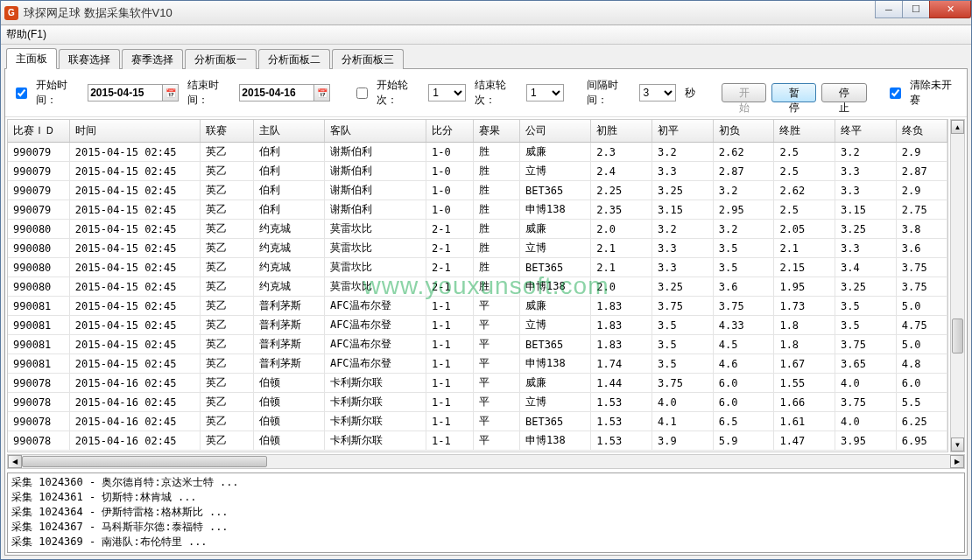  What do you see at coordinates (289, 287) in the screenshot?
I see `table-cell: 约克城` at bounding box center [289, 287].